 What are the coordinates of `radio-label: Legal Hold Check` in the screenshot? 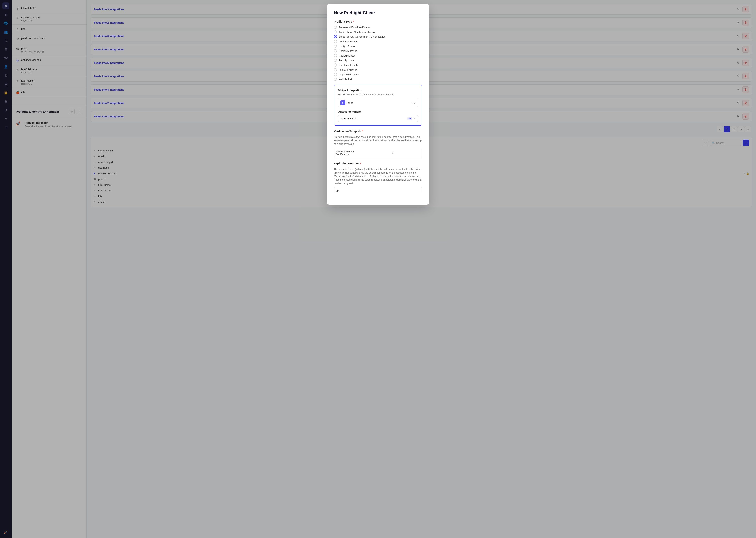 It's located at (349, 75).